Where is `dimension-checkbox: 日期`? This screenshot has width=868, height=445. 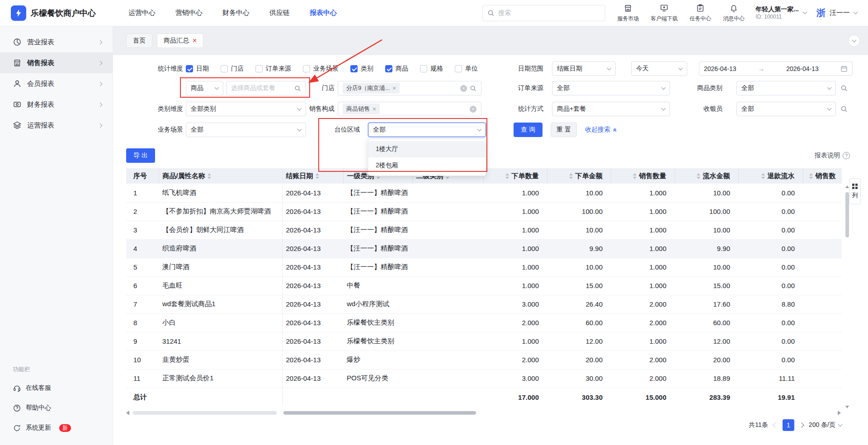 dimension-checkbox: 日期 is located at coordinates (197, 69).